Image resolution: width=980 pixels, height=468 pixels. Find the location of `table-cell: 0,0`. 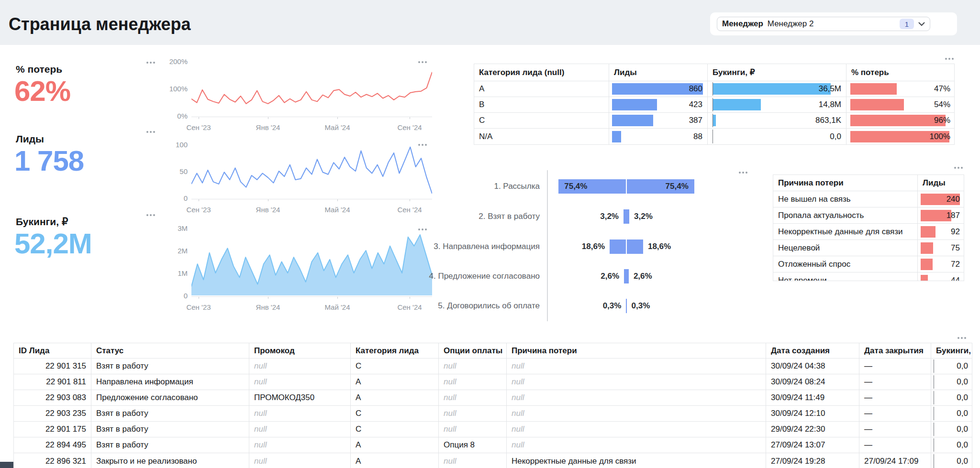

table-cell: 0,0 is located at coordinates (952, 366).